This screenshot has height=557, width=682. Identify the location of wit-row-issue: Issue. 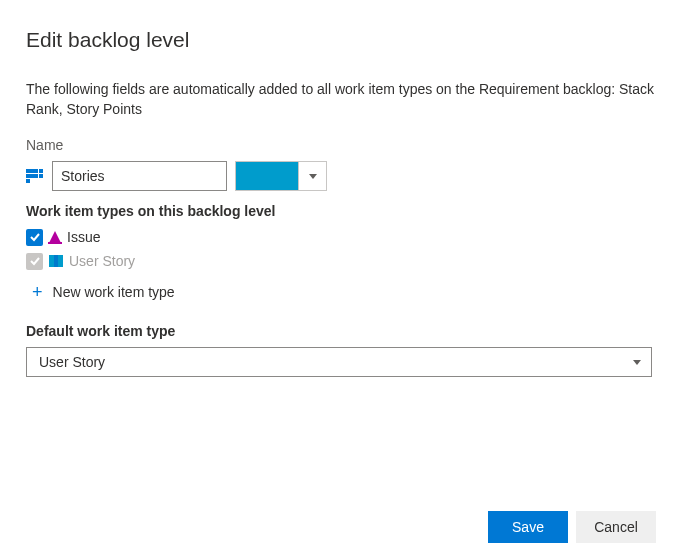
(341, 237).